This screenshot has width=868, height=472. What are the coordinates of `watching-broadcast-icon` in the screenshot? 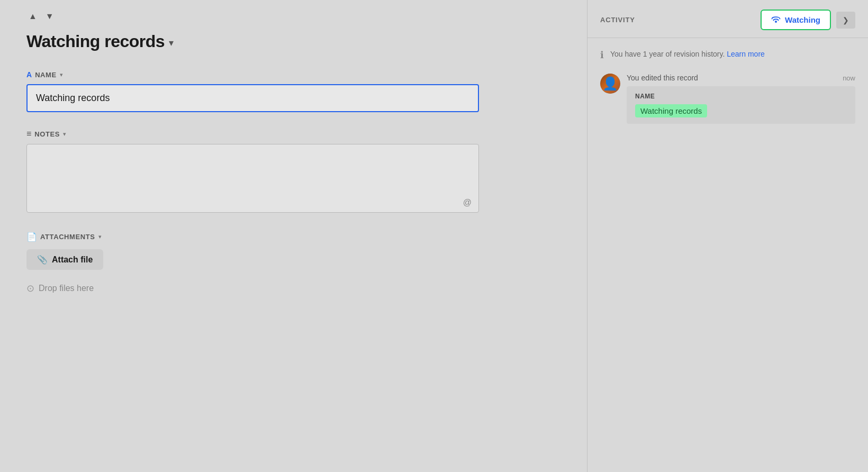 It's located at (776, 20).